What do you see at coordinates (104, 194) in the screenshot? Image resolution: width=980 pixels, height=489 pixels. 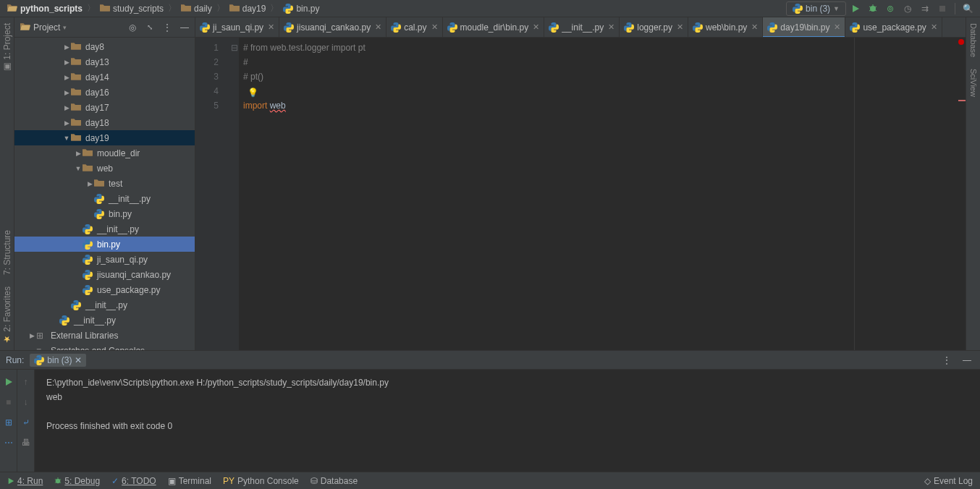 I see `project-tree: ▶day8▶day13▶day14▶day16▶day17▶day18▼day1…` at bounding box center [104, 194].